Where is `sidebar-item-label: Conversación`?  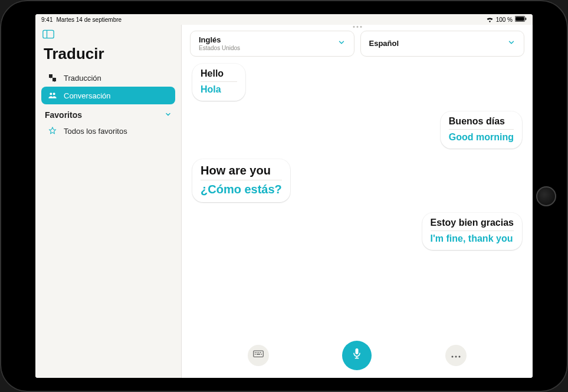 sidebar-item-label: Conversación is located at coordinates (87, 95).